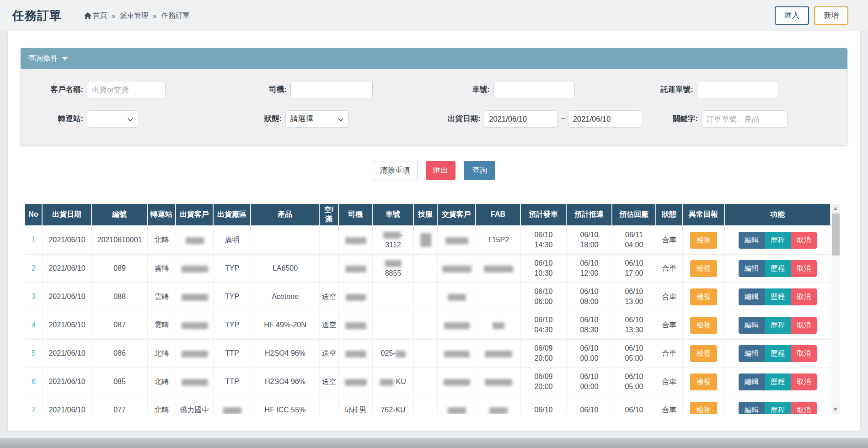 This screenshot has height=448, width=868. I want to click on cell-text: 8855, so click(393, 273).